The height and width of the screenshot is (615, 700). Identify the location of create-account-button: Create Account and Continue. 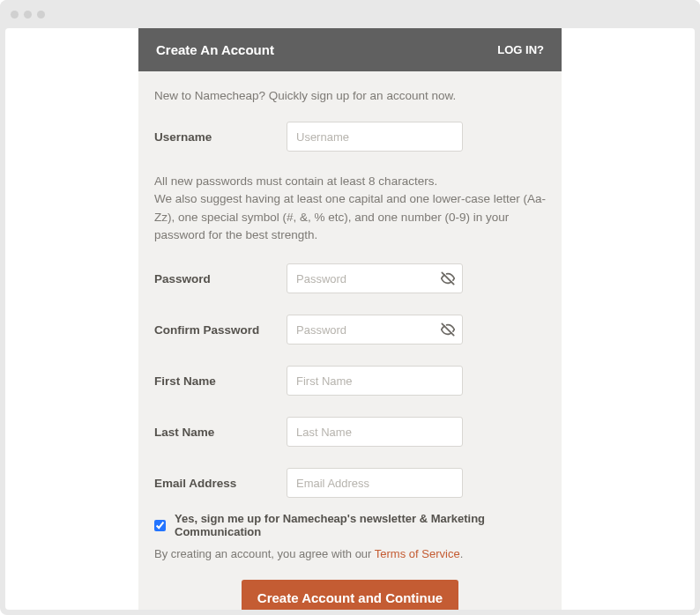
(350, 595).